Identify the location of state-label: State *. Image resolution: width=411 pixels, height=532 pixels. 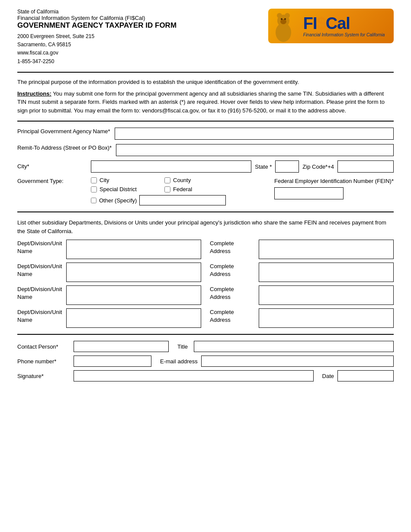
(263, 167).